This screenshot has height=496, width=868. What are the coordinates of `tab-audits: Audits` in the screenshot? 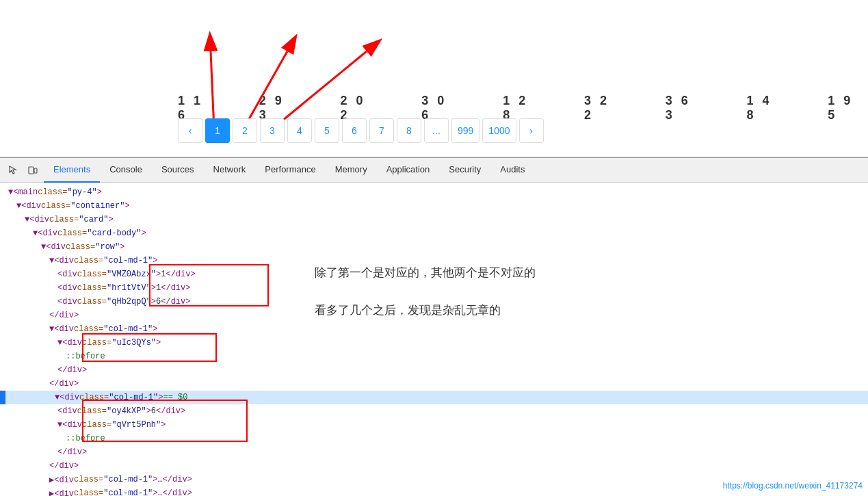 It's located at (512, 170).